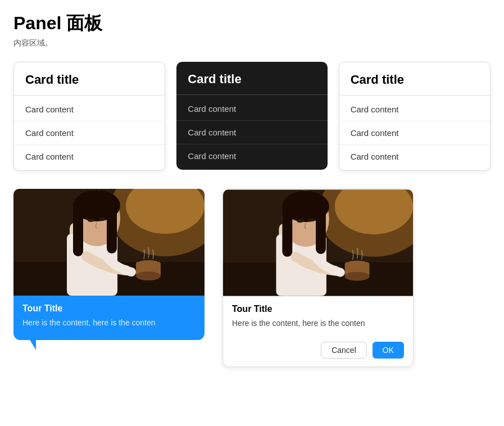 The width and height of the screenshot is (504, 426). What do you see at coordinates (109, 264) in the screenshot?
I see `tour-card-blue: Tour Title Here is the content, here is …` at bounding box center [109, 264].